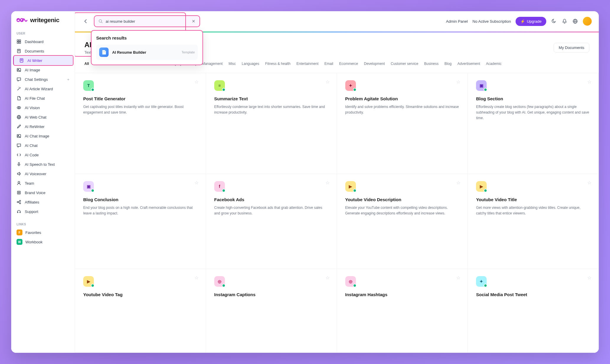  Describe the element at coordinates (43, 155) in the screenshot. I see `sidebar-item-ai-code: AI Code` at that location.